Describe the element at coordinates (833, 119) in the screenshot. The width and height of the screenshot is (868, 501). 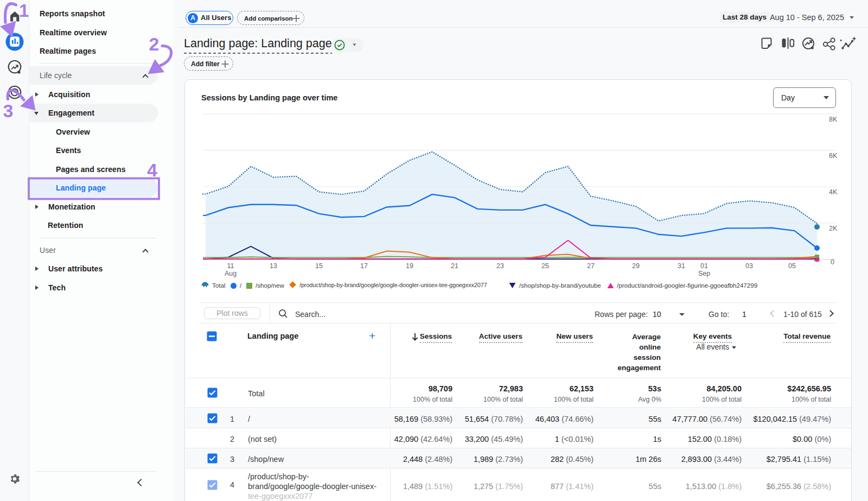
I see `svg-text: 8K` at that location.